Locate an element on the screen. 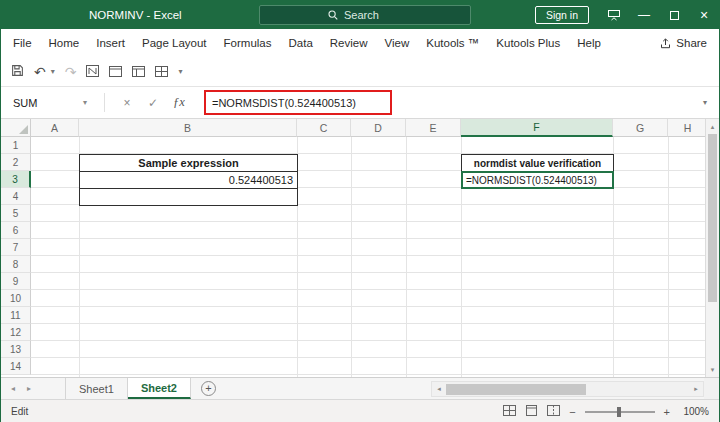 This screenshot has height=422, width=720. share-icon is located at coordinates (666, 44).